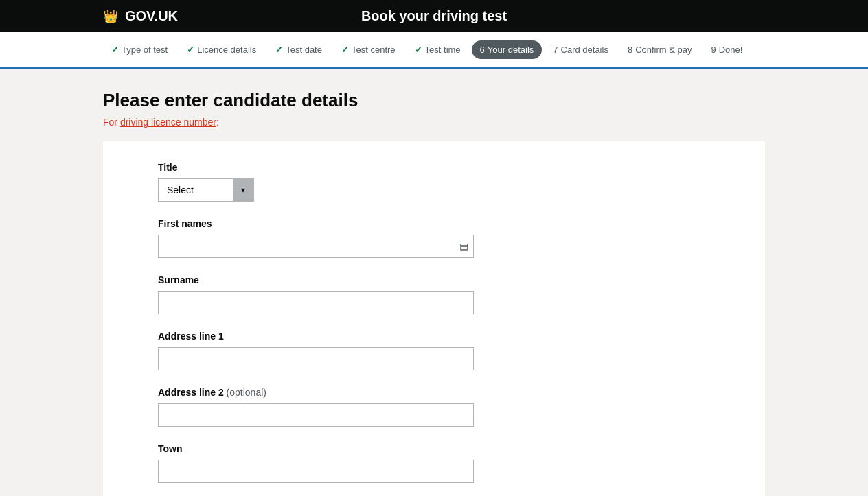 This screenshot has width=868, height=496. I want to click on step-label: Type of test, so click(144, 49).